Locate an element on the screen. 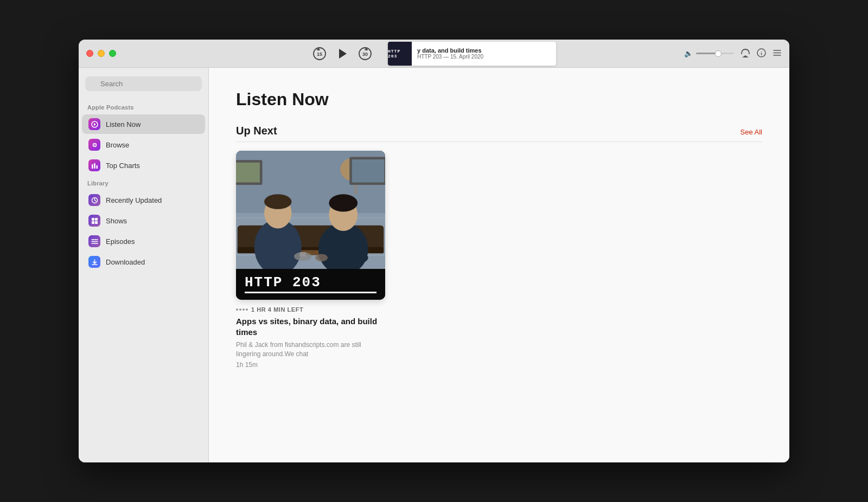 The image size is (868, 502). sidebar-item-browse-label: Browse is located at coordinates (117, 145).